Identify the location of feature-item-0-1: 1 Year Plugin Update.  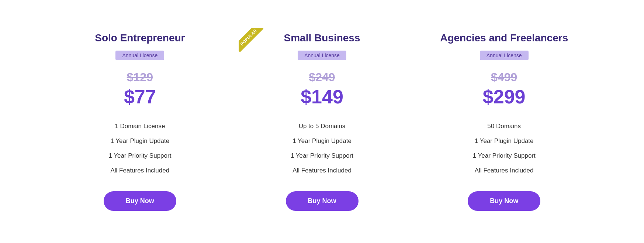
(140, 141).